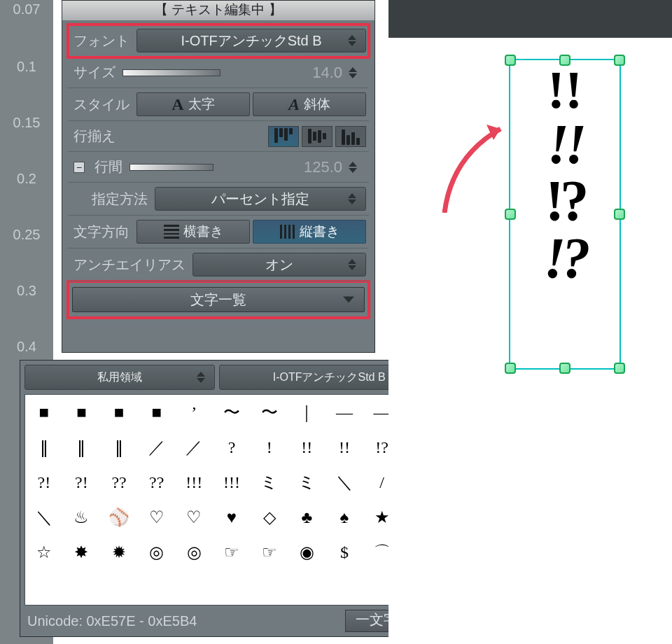 The height and width of the screenshot is (644, 672). I want to click on align-bottom-button, so click(351, 136).